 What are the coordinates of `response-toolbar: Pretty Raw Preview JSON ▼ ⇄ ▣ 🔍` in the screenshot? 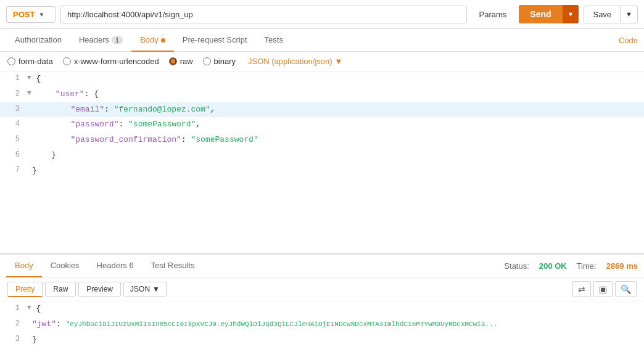 It's located at (322, 290).